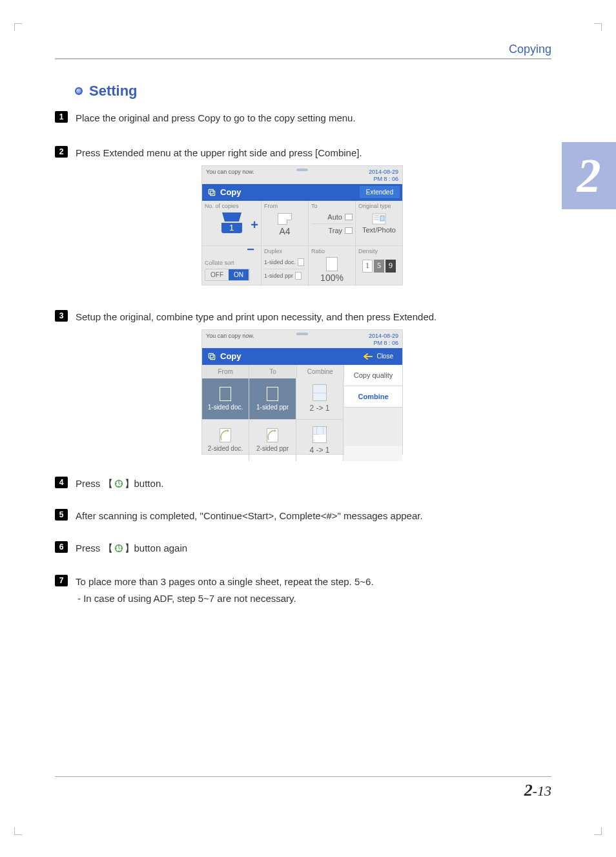  What do you see at coordinates (334, 217) in the screenshot?
I see `to-auto: Auto` at bounding box center [334, 217].